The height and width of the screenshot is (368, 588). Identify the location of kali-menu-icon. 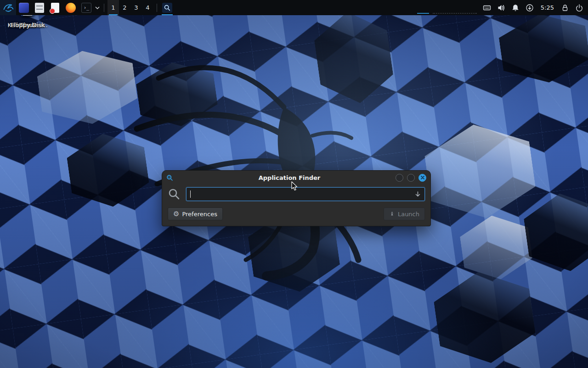
(8, 8).